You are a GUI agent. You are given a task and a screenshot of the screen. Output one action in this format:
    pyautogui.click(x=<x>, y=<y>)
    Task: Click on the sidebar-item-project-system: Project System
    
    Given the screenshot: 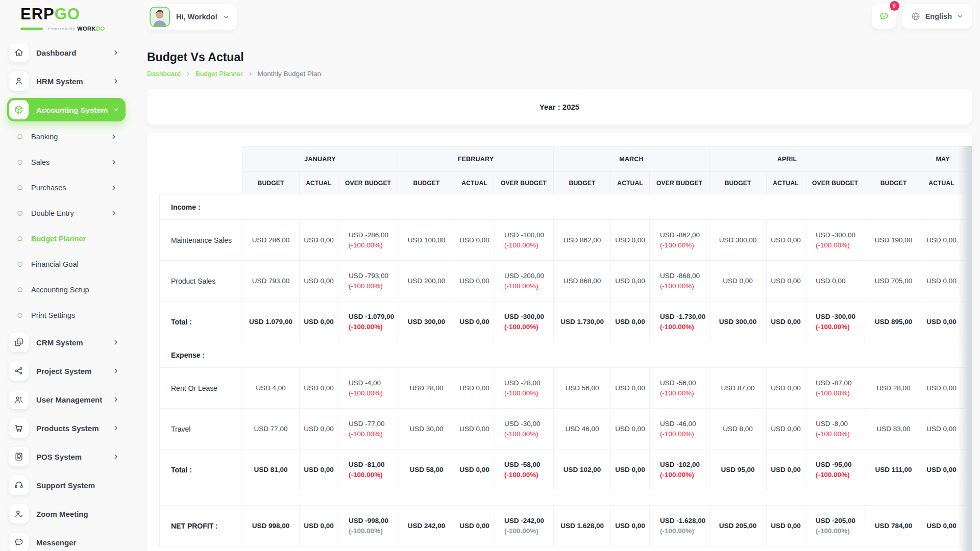 What is the action you would take?
    pyautogui.click(x=66, y=371)
    